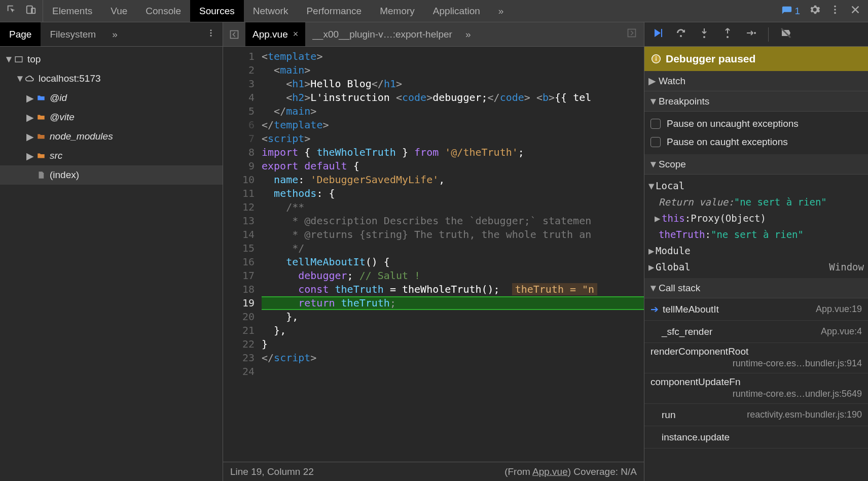 This screenshot has height=481, width=868. Describe the element at coordinates (756, 124) in the screenshot. I see `breakpoint-uncaught: Pause on uncaught exceptions` at that location.